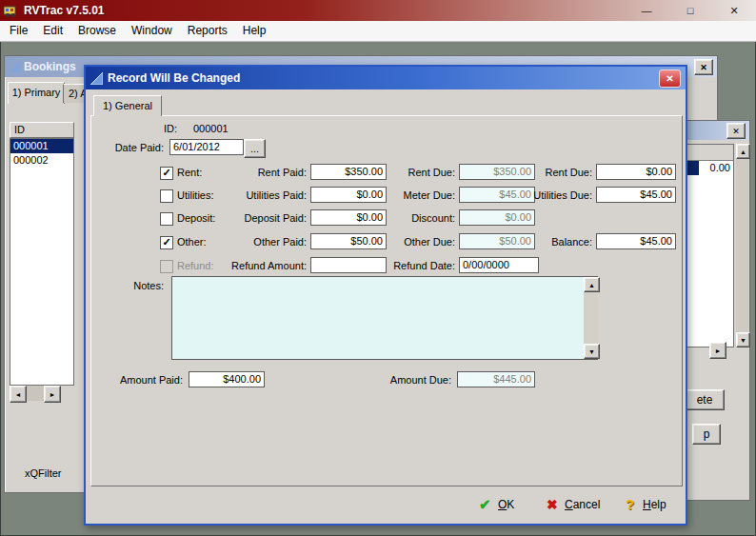 Image resolution: width=756 pixels, height=536 pixels. What do you see at coordinates (378, 10) in the screenshot?
I see `app-titlebar: RVTrac v7.5.01 — □ ✕` at bounding box center [378, 10].